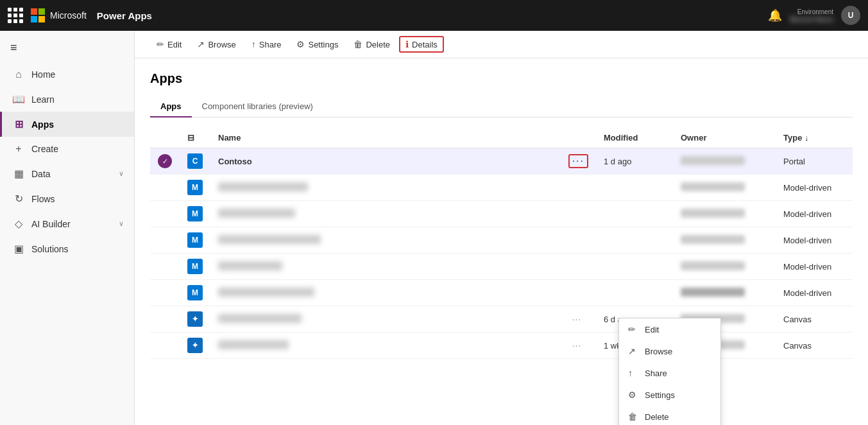 The image size is (868, 425). Describe the element at coordinates (19, 99) in the screenshot. I see `learn-icon: 📖` at that location.